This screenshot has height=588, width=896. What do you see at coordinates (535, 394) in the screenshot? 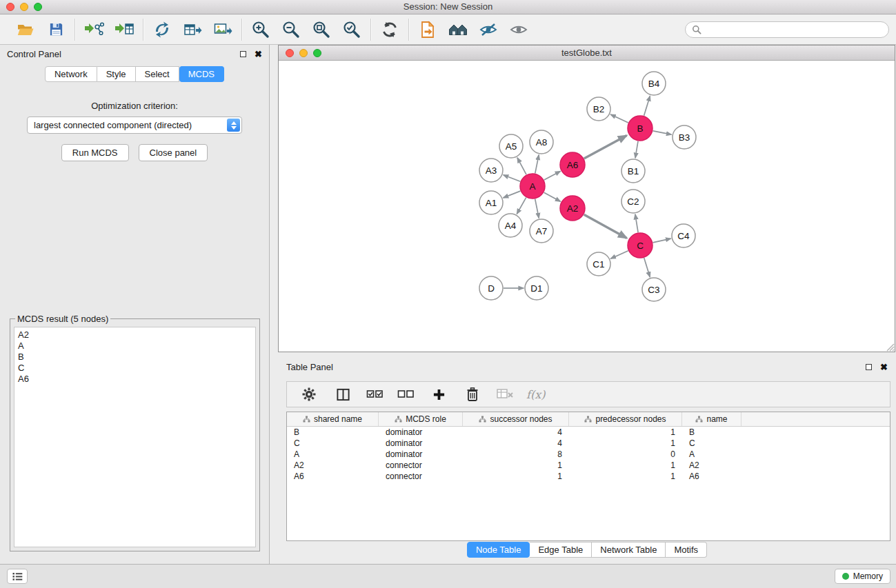
I see `function-builder-button: f(x)` at bounding box center [535, 394].